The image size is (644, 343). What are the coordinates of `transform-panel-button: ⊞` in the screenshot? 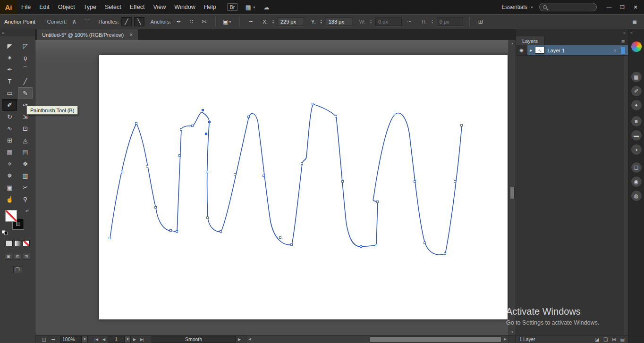 It's located at (481, 22).